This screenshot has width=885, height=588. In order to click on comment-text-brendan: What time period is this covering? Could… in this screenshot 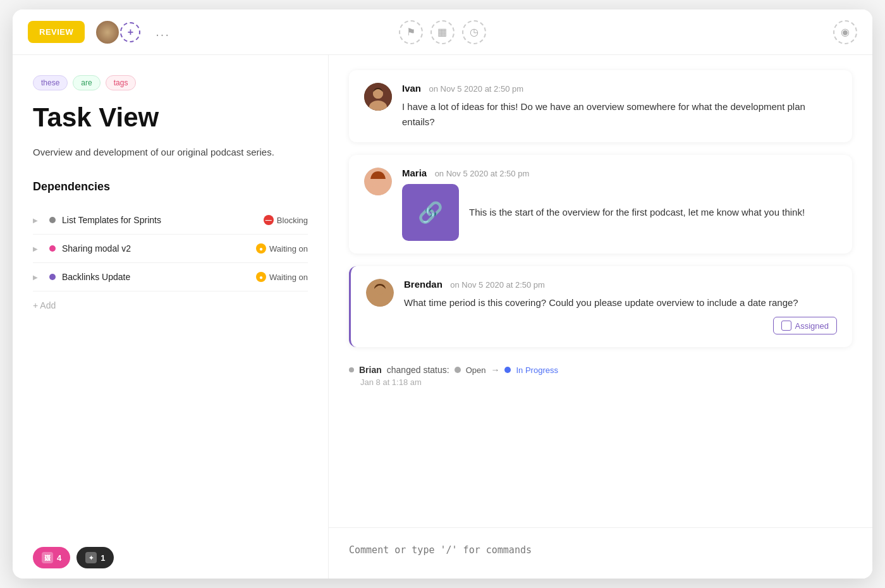, I will do `click(621, 303)`.